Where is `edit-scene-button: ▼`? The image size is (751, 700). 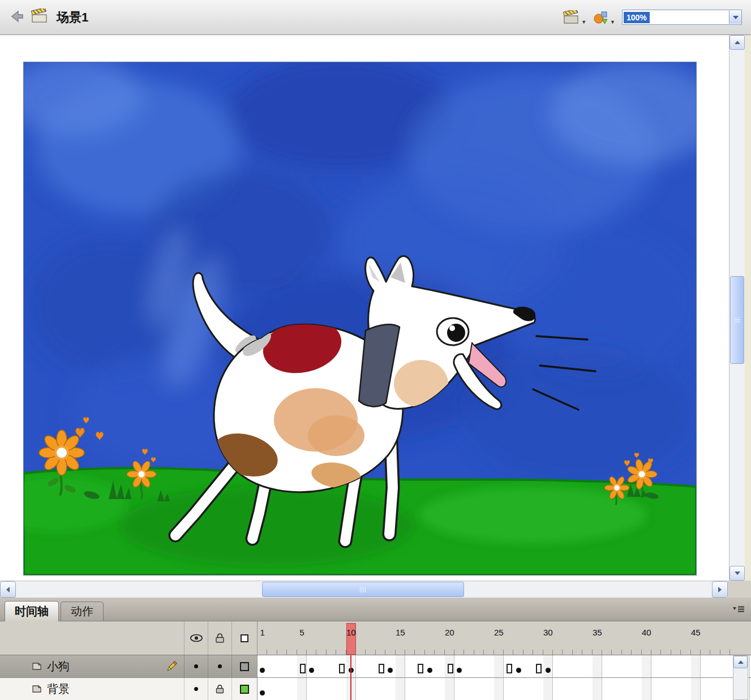 edit-scene-button: ▼ is located at coordinates (575, 18).